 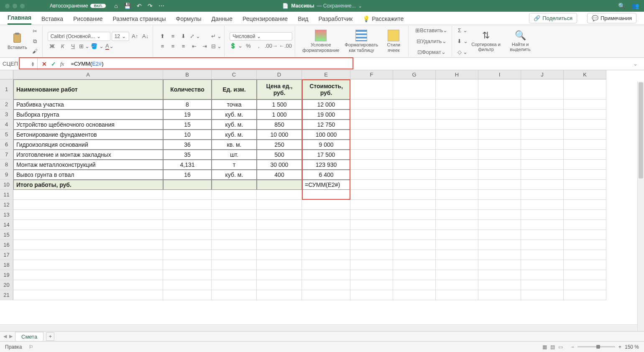 I want to click on copy-icon: ⧉, so click(x=35, y=41).